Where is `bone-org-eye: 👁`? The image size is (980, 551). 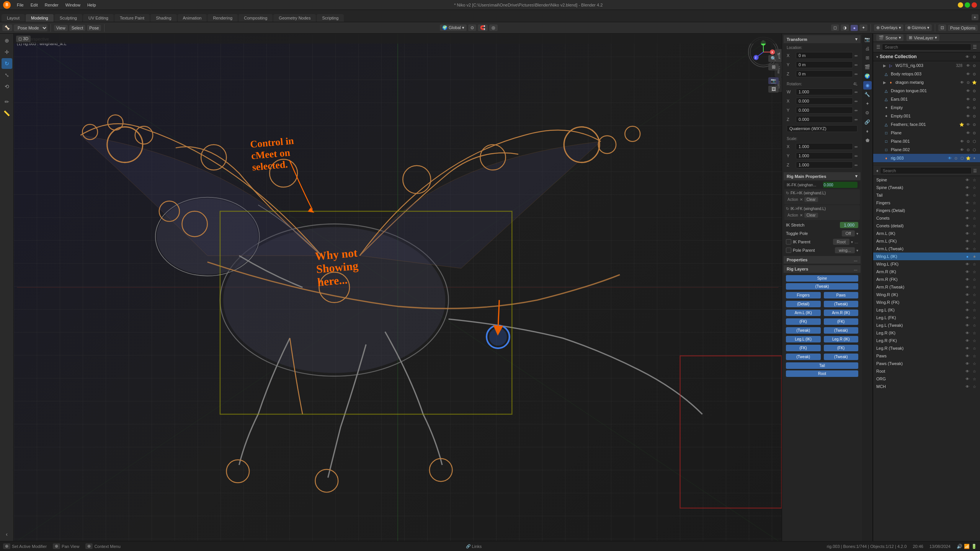 bone-org-eye: 👁 is located at coordinates (967, 379).